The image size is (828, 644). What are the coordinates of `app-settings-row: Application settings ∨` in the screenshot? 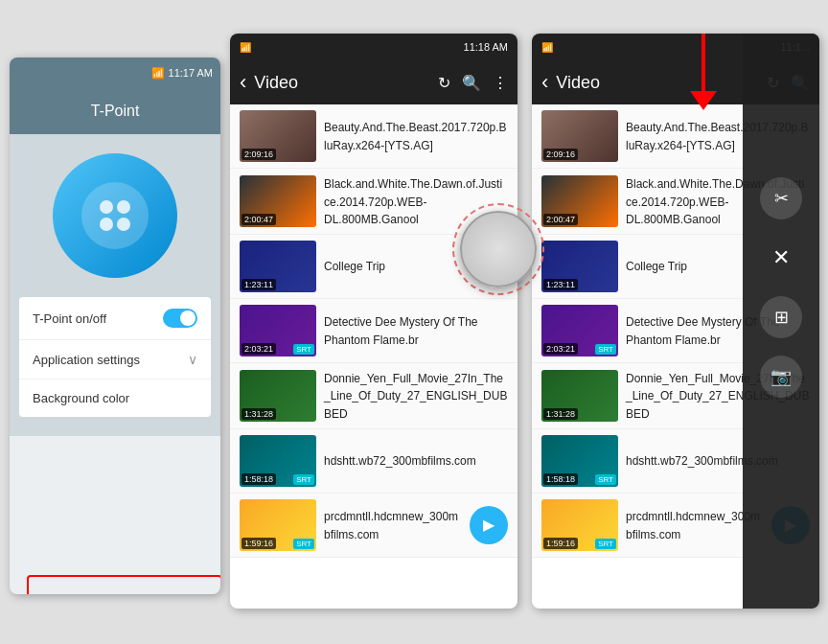 It's located at (115, 360).